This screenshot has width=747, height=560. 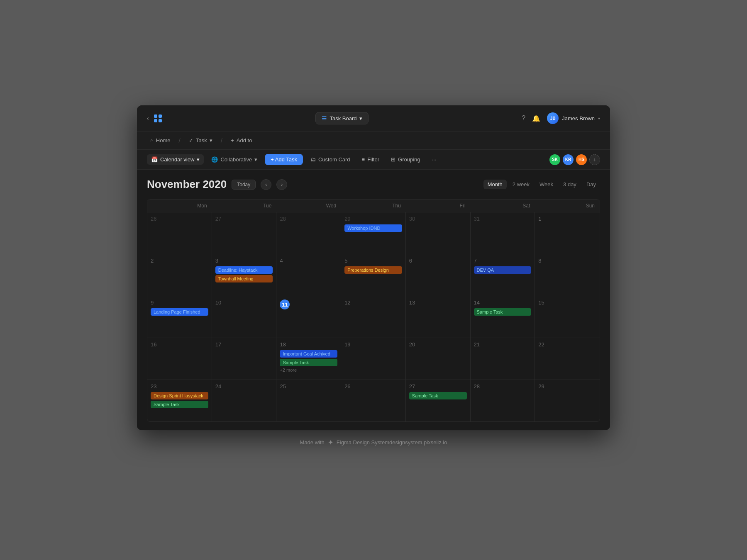 What do you see at coordinates (201, 140) in the screenshot?
I see `task-button: ✓ Task ▾` at bounding box center [201, 140].